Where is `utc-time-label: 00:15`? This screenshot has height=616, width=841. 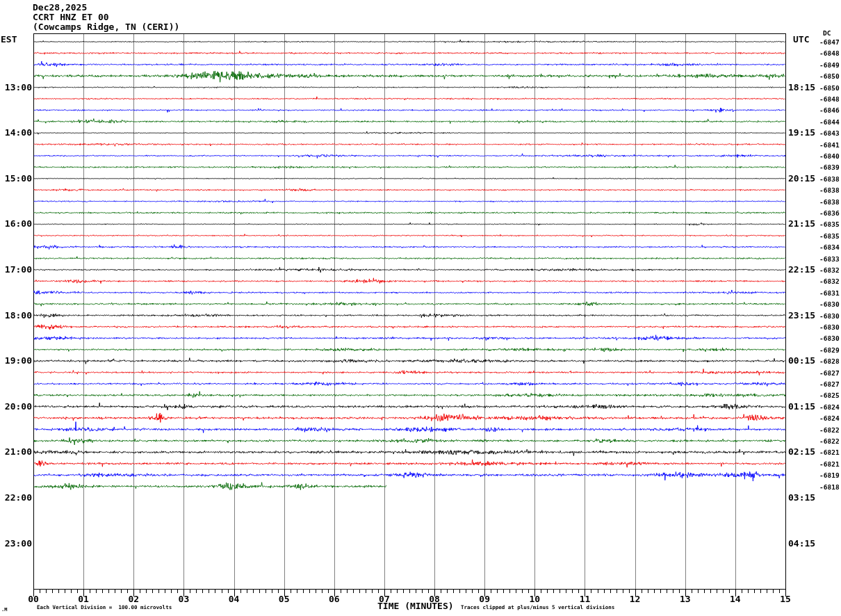 utc-time-label: 00:15 is located at coordinates (802, 360).